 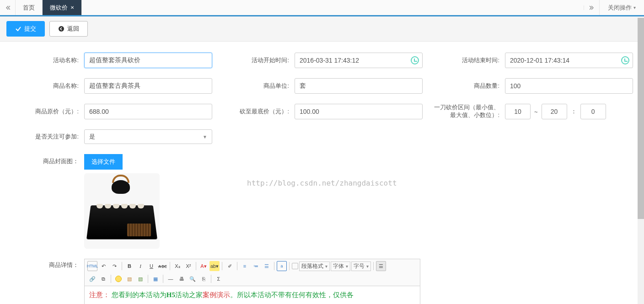 I want to click on start-time-input, so click(x=359, y=60).